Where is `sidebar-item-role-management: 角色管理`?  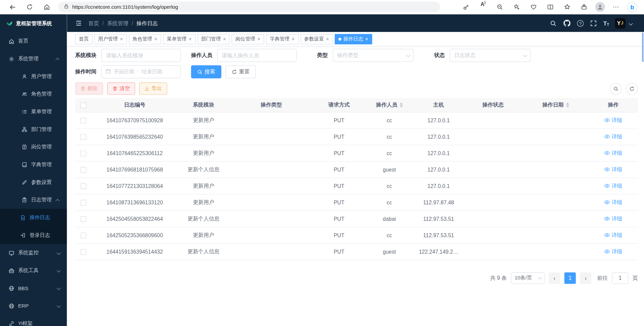 sidebar-item-role-management: 角色管理 is located at coordinates (34, 94).